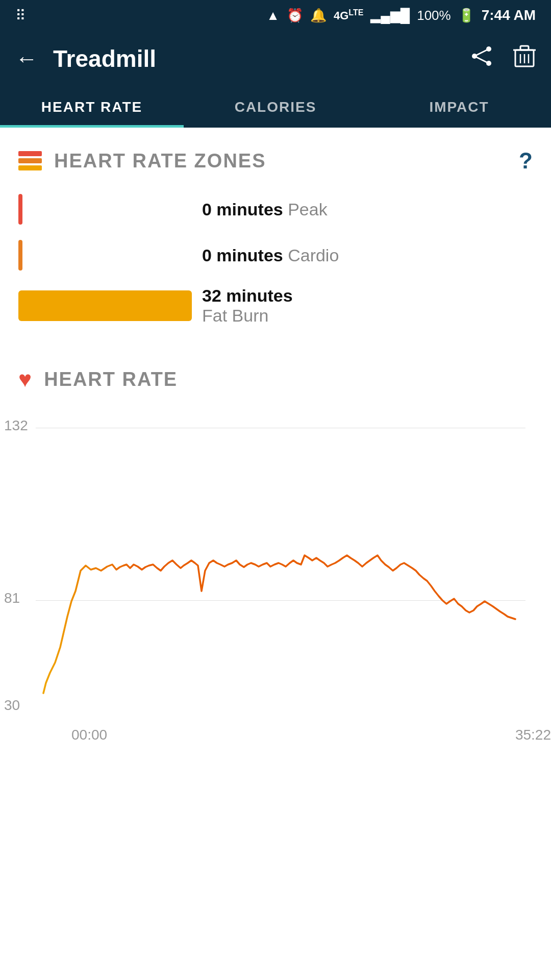  What do you see at coordinates (281, 161) in the screenshot?
I see `heart-rate-zones-title: HEART RATE ZONES` at bounding box center [281, 161].